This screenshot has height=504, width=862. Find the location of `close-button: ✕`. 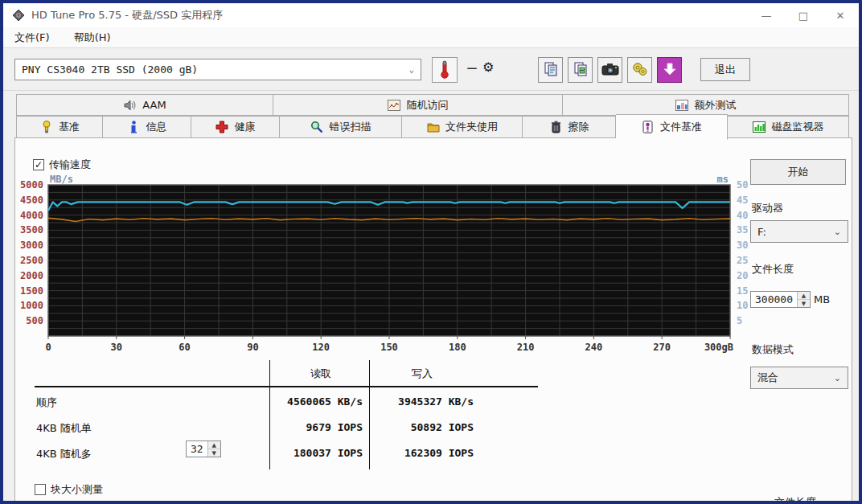

close-button: ✕ is located at coordinates (840, 15).